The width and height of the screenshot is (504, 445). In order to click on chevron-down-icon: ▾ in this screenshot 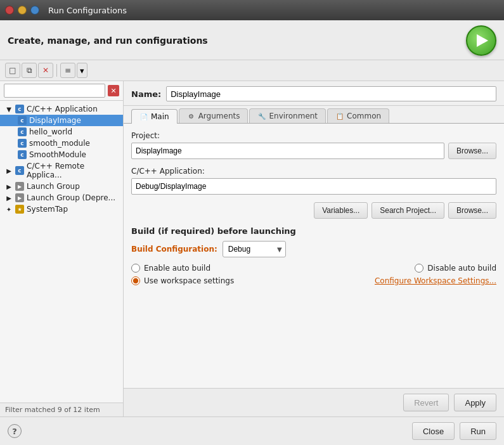, I will do `click(82, 71)`.